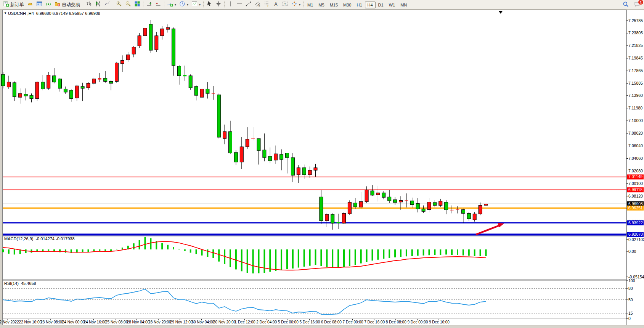  I want to click on svg-text: 7.04060, so click(636, 158).